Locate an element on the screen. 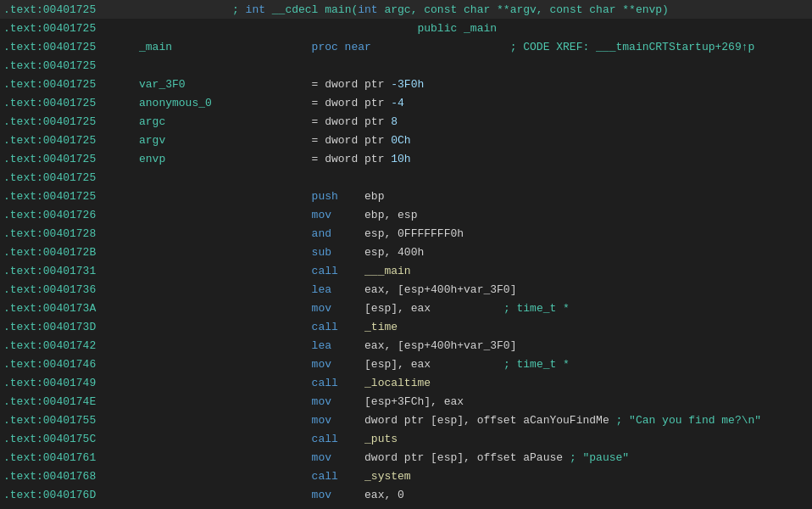 The width and height of the screenshot is (812, 509). code-token: ; "pause" is located at coordinates (599, 458).